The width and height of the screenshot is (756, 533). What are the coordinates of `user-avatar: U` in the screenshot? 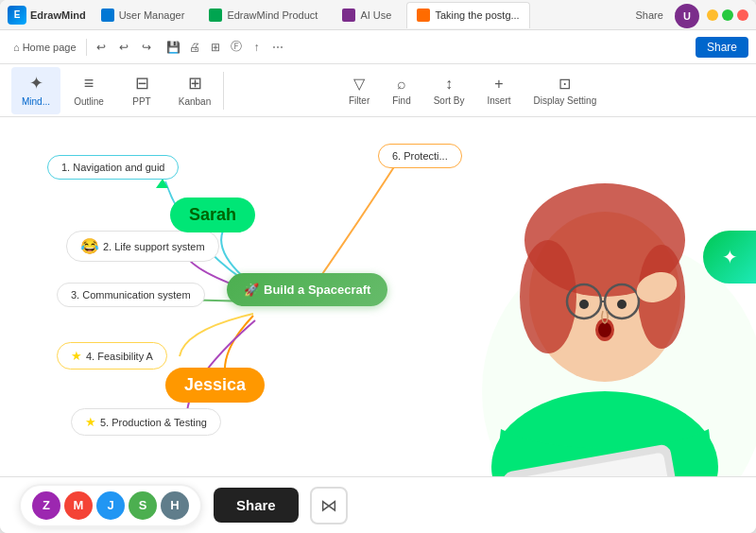 It's located at (687, 16).